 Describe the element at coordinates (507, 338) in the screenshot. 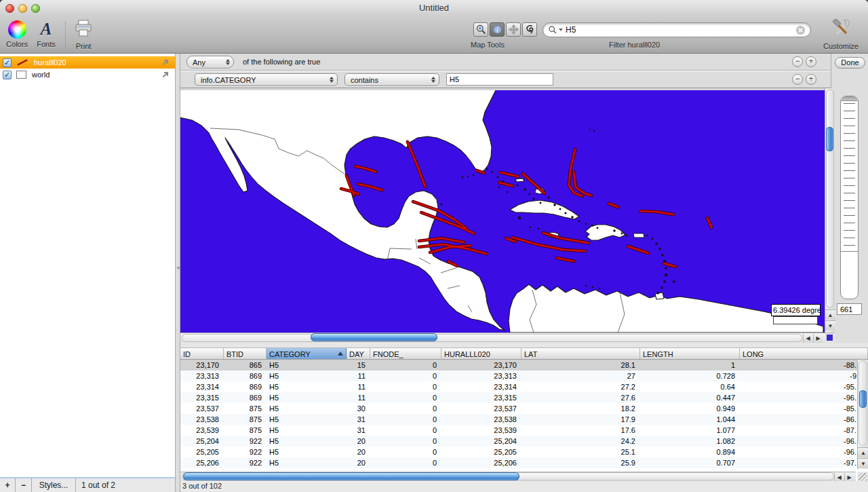

I see `map-horizontal-scrollbar: ◀ ▶` at that location.